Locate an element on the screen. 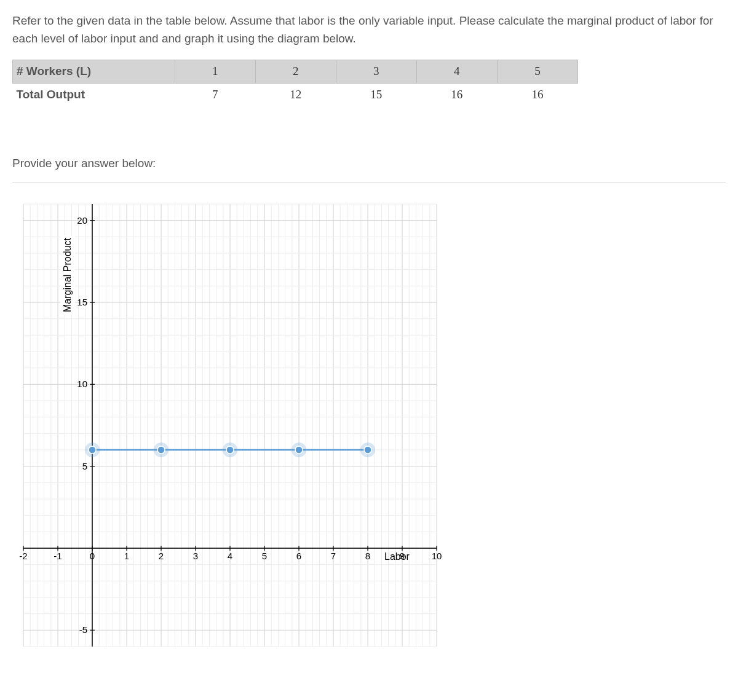 The width and height of the screenshot is (738, 700). svg-text: 15 is located at coordinates (82, 302).